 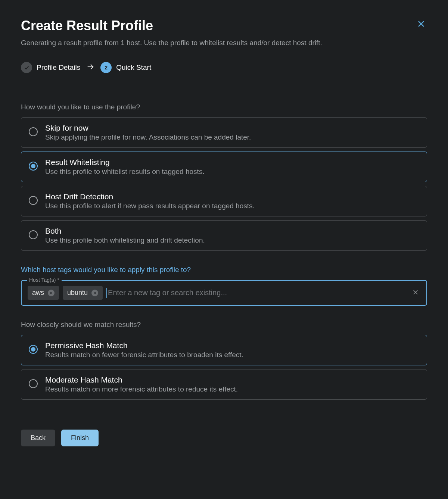 What do you see at coordinates (224, 438) in the screenshot?
I see `footer: Back Finish` at bounding box center [224, 438].